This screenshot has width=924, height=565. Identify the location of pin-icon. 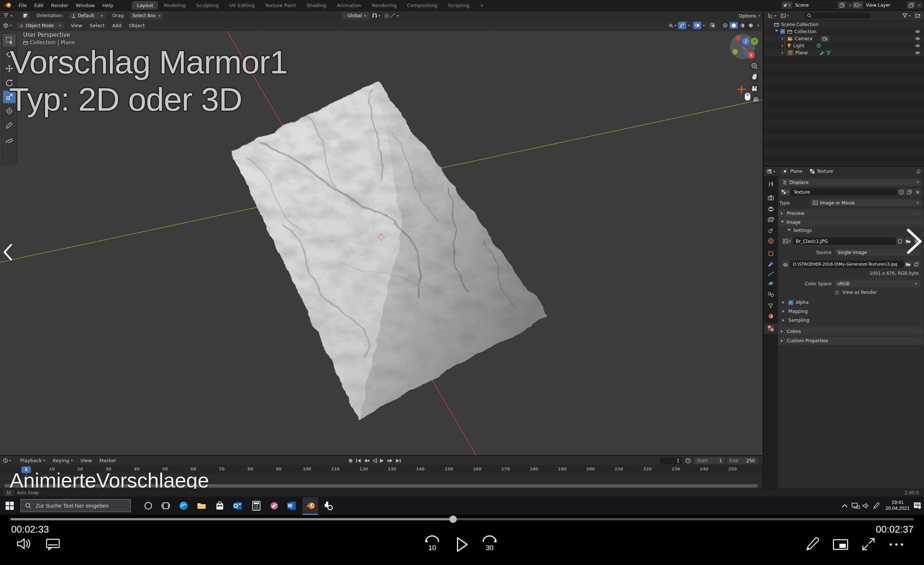
(919, 172).